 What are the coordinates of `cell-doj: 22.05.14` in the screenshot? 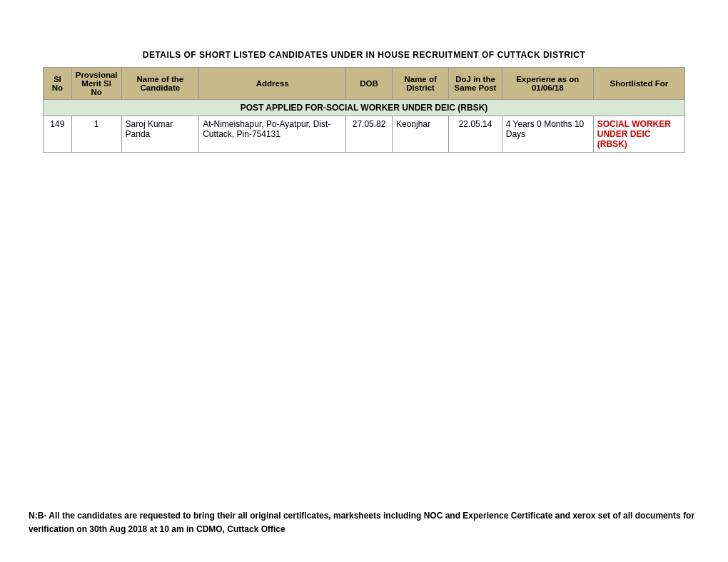 It's located at (475, 134).